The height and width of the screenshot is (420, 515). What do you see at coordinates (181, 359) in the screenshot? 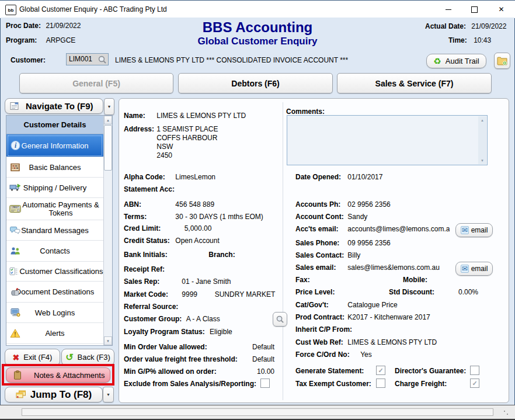
I see `freight-free-label: Order value freight free threshold:` at bounding box center [181, 359].